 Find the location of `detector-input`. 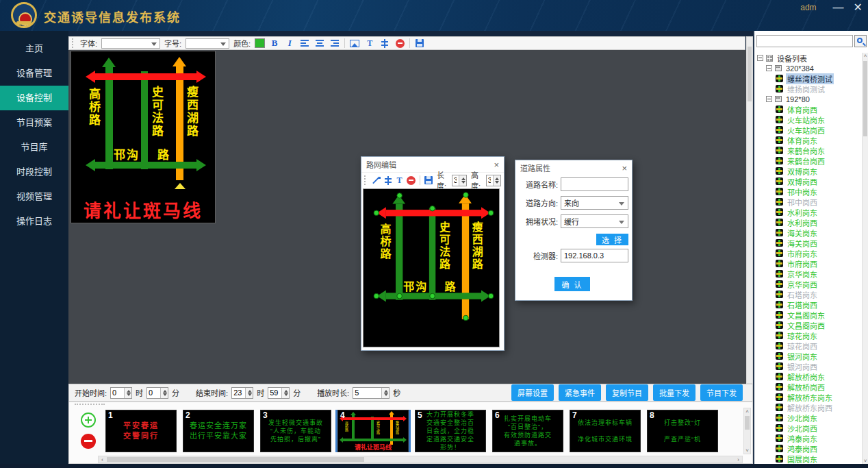

detector-input is located at coordinates (594, 256).